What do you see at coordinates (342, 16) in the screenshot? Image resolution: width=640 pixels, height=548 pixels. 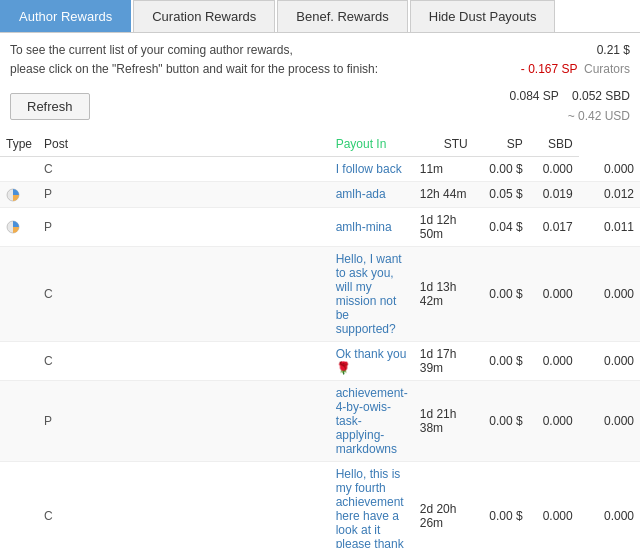 I see `tab-benef-rewards: Benef. Rewards` at bounding box center [342, 16].